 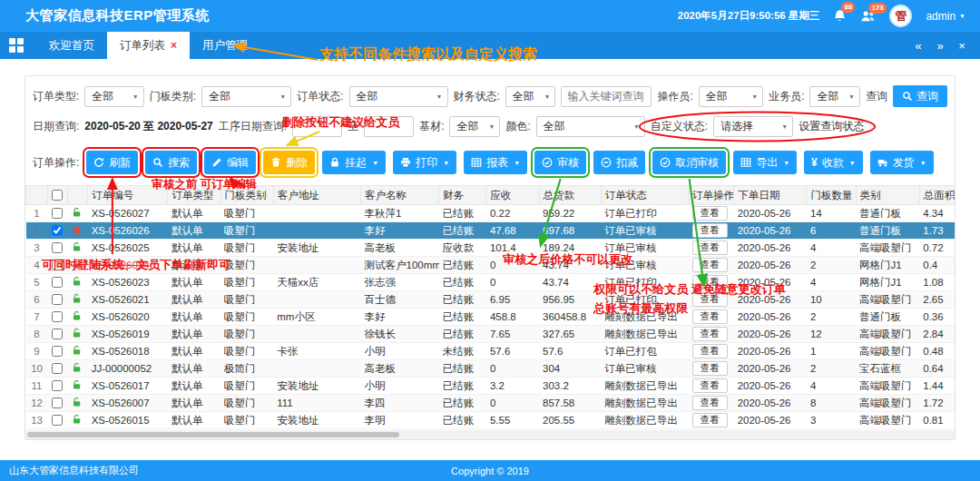 What do you see at coordinates (289, 162) in the screenshot?
I see `toolbar-delete-button: 删除` at bounding box center [289, 162].